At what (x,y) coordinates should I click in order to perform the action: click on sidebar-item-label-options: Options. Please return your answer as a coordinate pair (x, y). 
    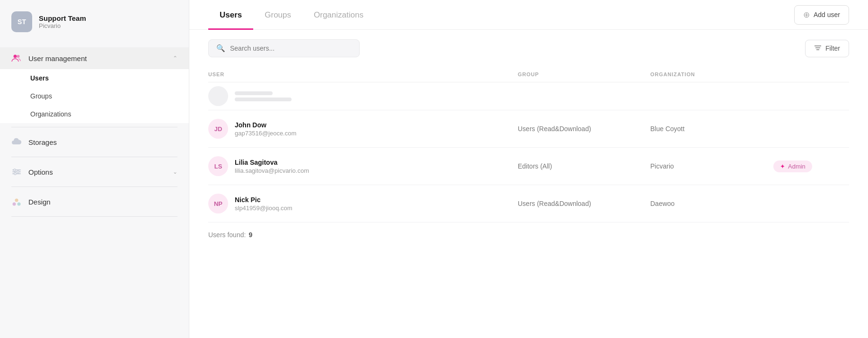
    Looking at the image, I should click on (97, 172).